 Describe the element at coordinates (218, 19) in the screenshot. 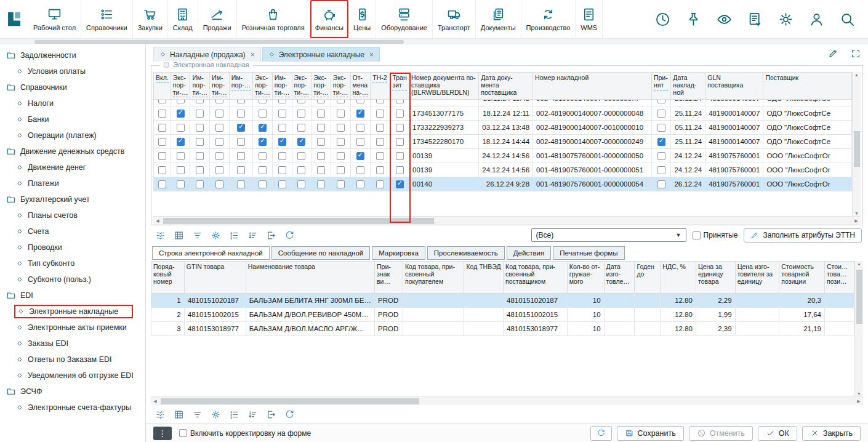

I see `ribbon-item-5: Продажи` at that location.